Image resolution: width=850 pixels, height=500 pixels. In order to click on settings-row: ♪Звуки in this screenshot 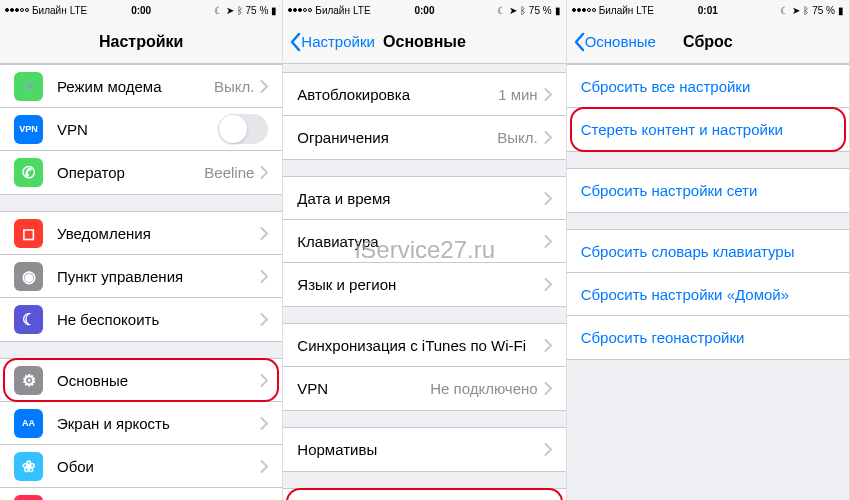, I will do `click(141, 494)`.